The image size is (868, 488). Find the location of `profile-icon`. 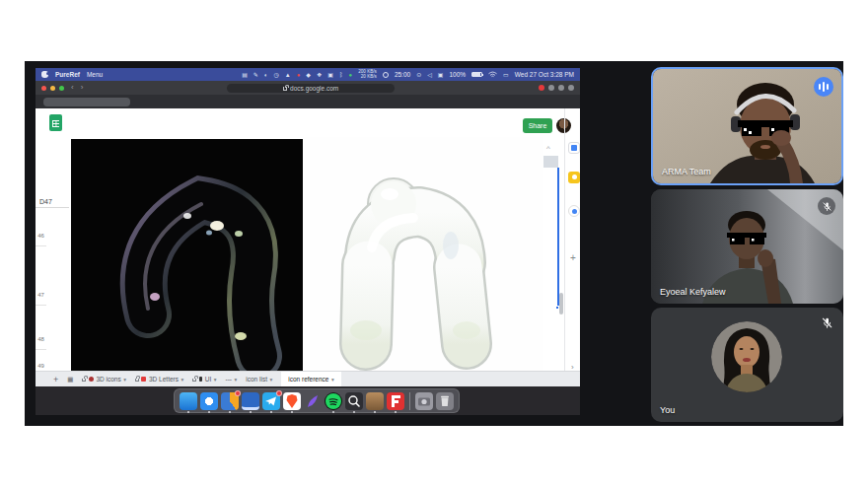

profile-icon is located at coordinates (571, 88).